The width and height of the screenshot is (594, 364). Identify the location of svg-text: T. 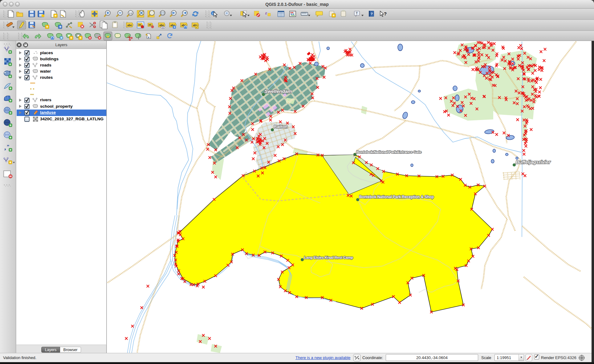
(357, 14).